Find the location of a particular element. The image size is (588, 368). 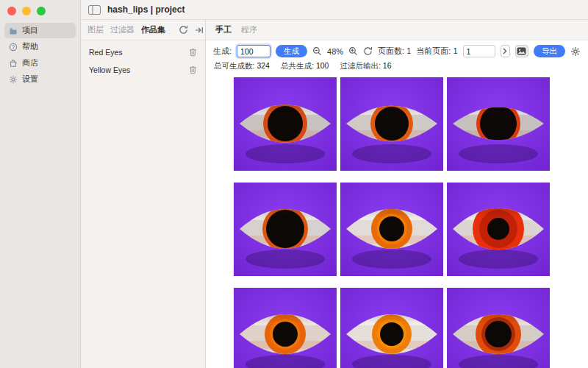

collection-name: Red Eyes is located at coordinates (106, 52).